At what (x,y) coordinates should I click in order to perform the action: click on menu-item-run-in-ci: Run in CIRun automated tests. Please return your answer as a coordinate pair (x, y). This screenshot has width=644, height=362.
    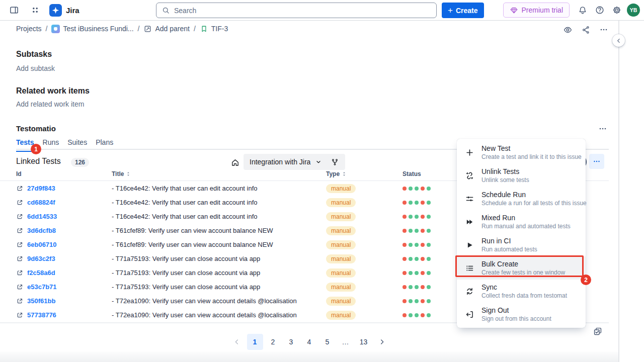
    Looking at the image, I should click on (521, 245).